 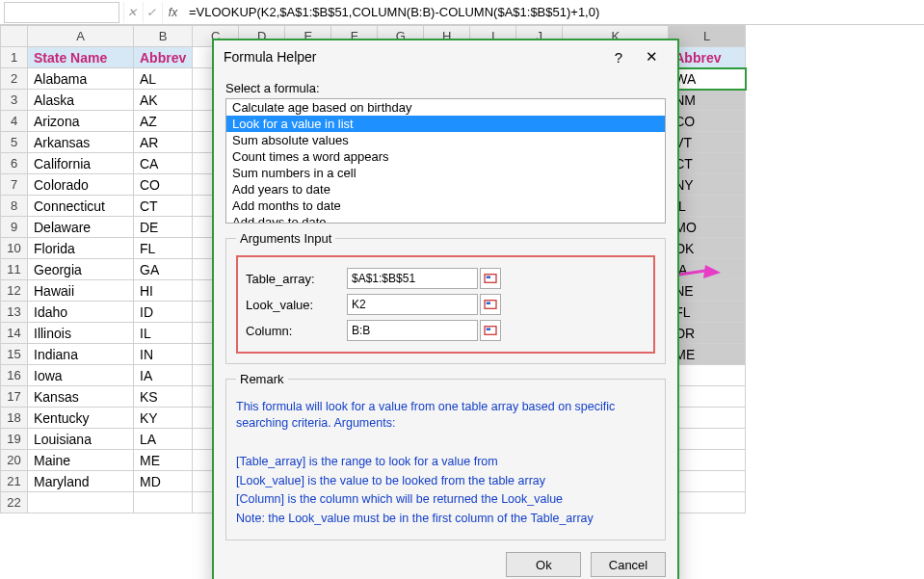 I want to click on cell-A20: Maine, so click(x=81, y=461).